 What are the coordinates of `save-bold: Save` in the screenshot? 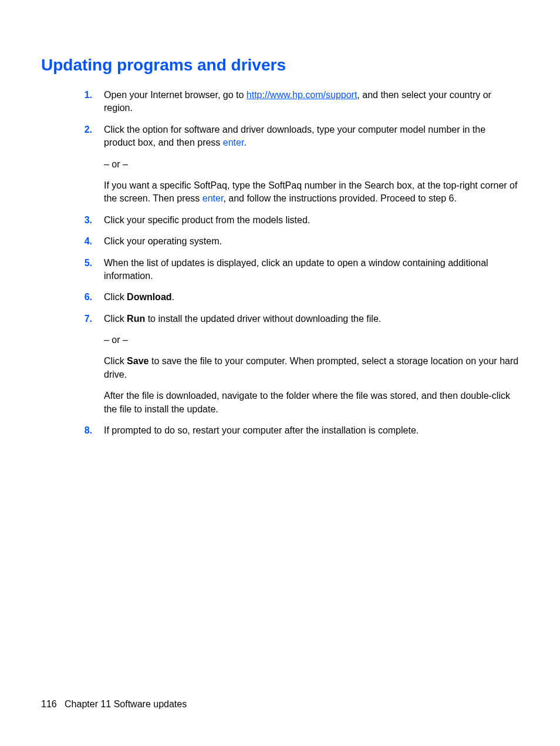 It's located at (137, 361).